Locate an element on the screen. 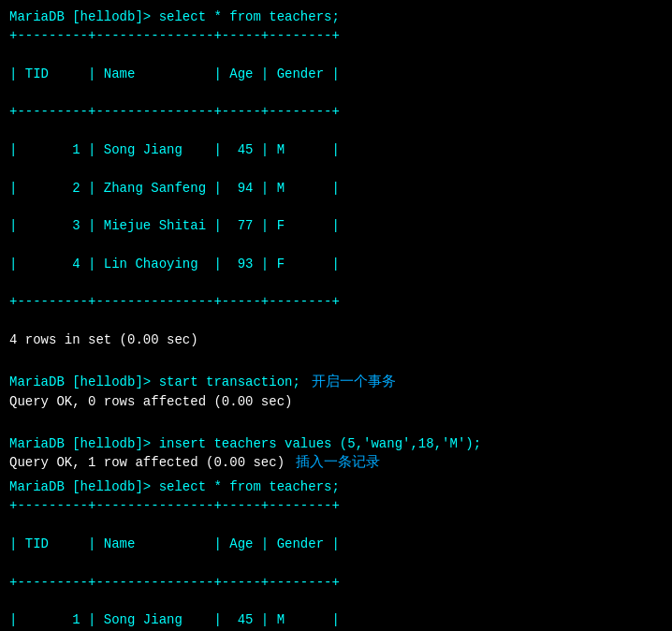  terminal-block: MariaDB [hellodb]> insert teachers value… is located at coordinates (336, 454).